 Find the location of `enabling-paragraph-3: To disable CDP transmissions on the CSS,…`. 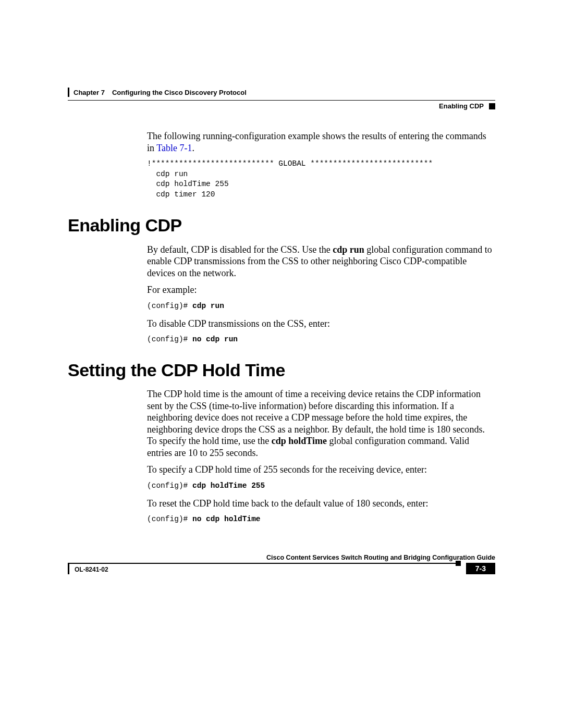

enabling-paragraph-3: To disable CDP transmissions on the CSS,… is located at coordinates (321, 324).